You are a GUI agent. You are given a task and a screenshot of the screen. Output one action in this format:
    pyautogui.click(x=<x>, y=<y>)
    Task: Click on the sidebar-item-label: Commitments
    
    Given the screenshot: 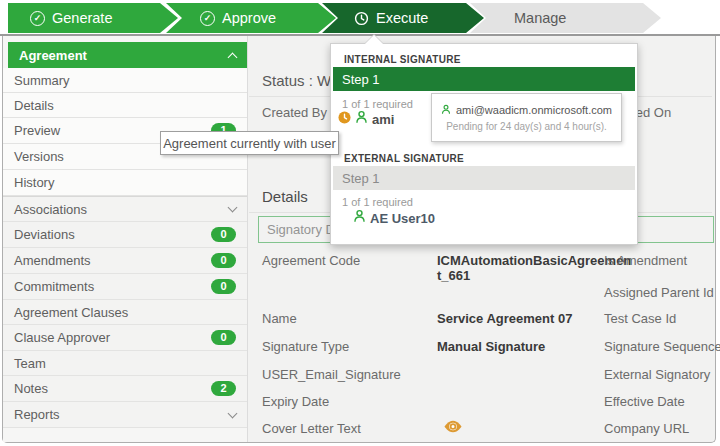 What is the action you would take?
    pyautogui.click(x=54, y=286)
    